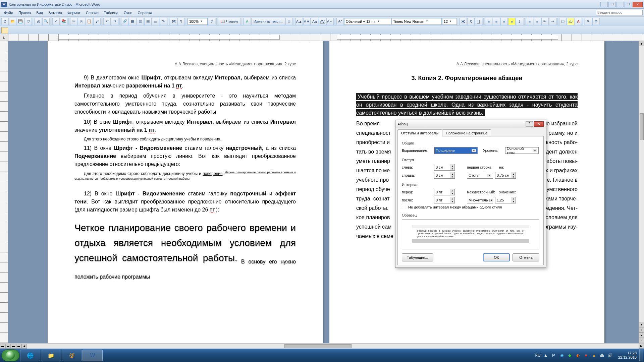 The width and height of the screenshot is (644, 362). What do you see at coordinates (641, 192) in the screenshot?
I see `vertical-scrollbar: ▲ ▼ ≡ ● ≡` at bounding box center [641, 192].